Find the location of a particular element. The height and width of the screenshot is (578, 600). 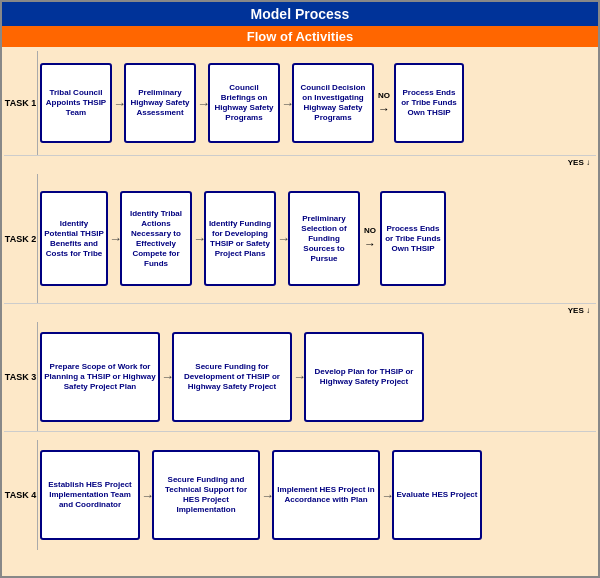

header-title: Model Process is located at coordinates (300, 14).